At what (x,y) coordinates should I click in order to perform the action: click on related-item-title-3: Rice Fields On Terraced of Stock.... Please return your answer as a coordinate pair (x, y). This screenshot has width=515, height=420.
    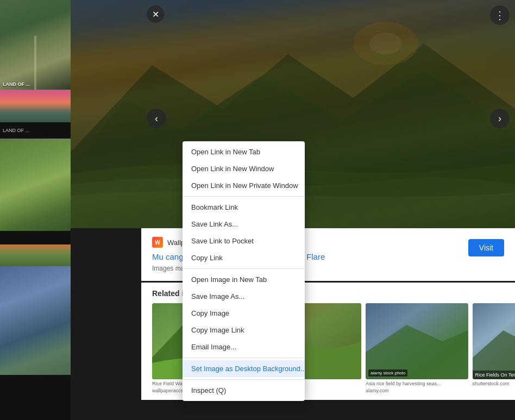
    Looking at the image, I should click on (494, 375).